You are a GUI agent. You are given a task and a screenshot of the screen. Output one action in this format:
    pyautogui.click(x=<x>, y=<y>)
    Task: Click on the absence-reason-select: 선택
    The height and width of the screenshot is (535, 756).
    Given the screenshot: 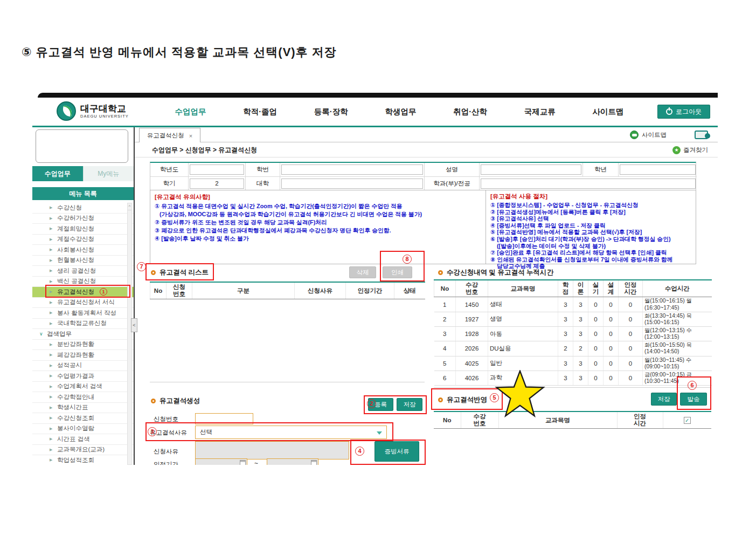 What is the action you would take?
    pyautogui.click(x=291, y=433)
    